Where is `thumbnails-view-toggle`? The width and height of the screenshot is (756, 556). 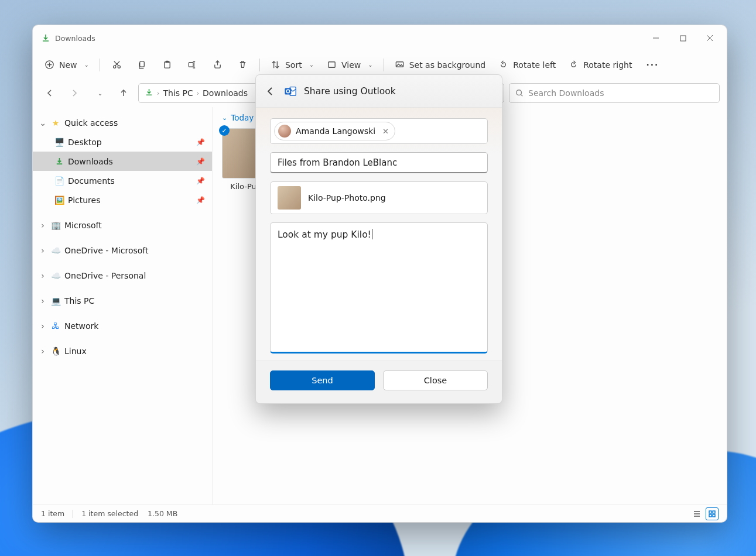
thumbnails-view-toggle is located at coordinates (712, 514).